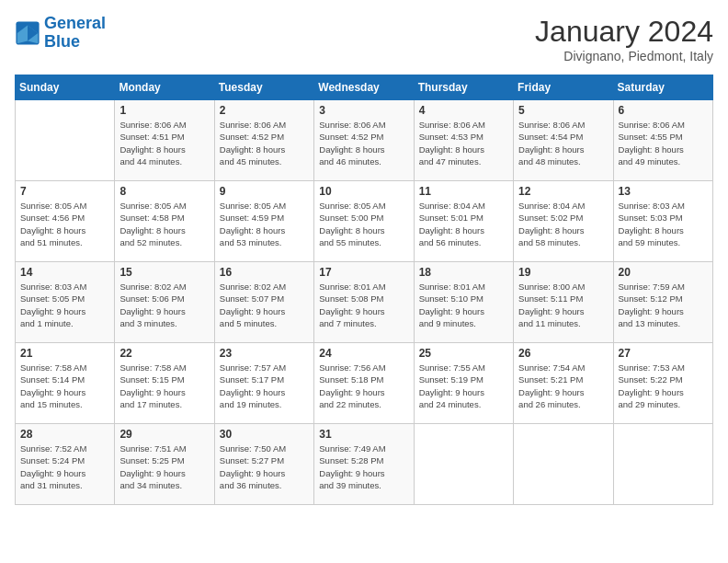 Image resolution: width=728 pixels, height=563 pixels. Describe the element at coordinates (364, 353) in the screenshot. I see `day-number: 24` at that location.